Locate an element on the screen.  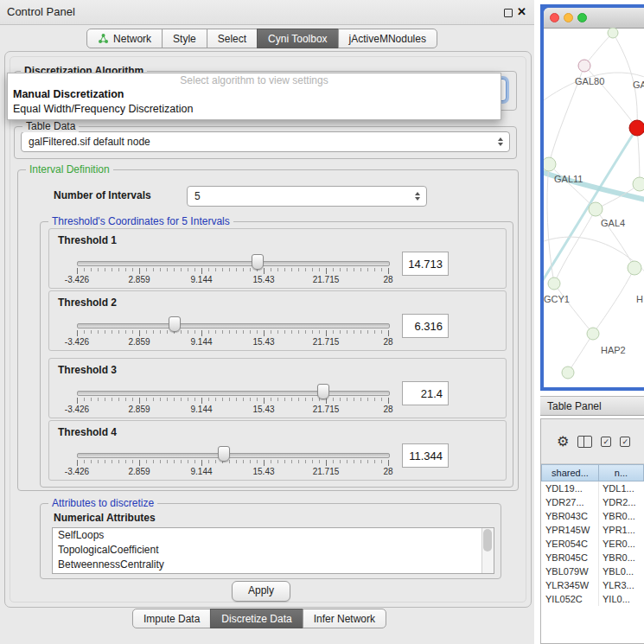
tab-select: Select is located at coordinates (232, 38).